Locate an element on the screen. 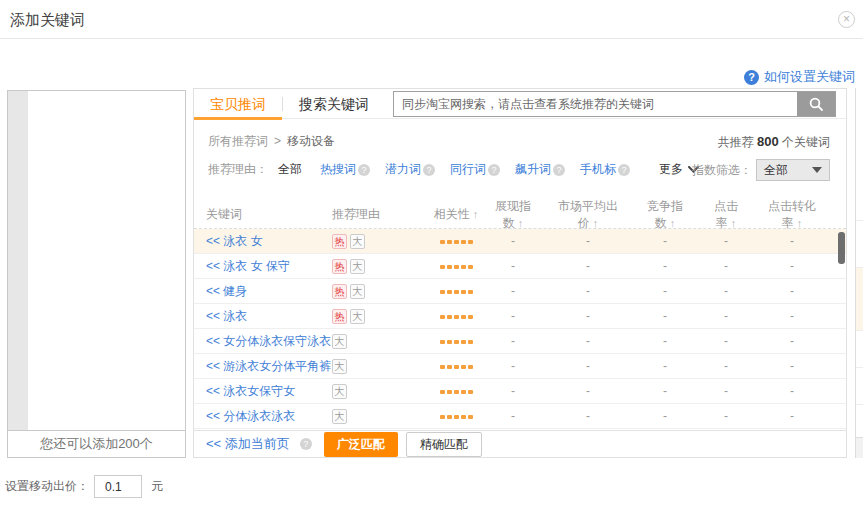 The height and width of the screenshot is (506, 863). help-link: 如何设置关键词 is located at coordinates (810, 77).